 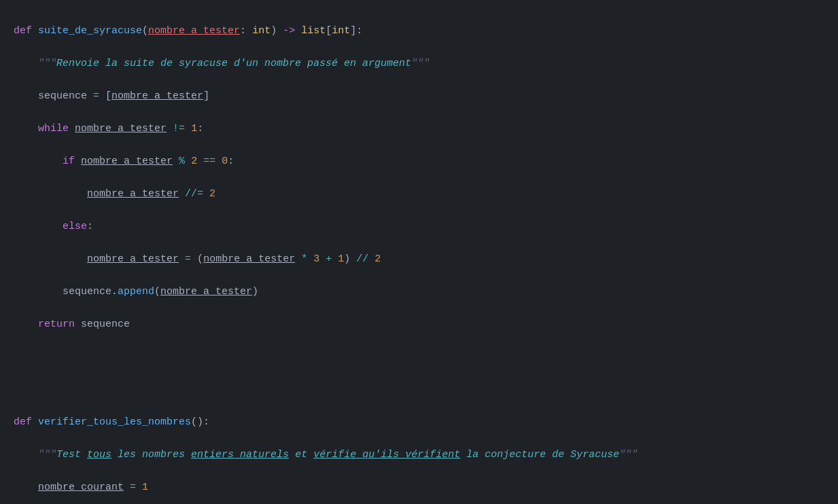 I want to click on line-10: return sequence, so click(x=419, y=325).